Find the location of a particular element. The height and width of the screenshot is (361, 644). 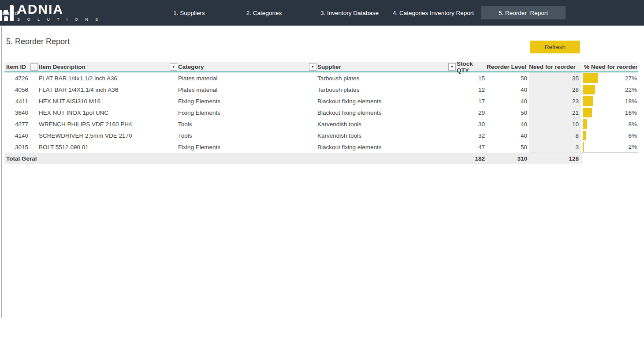

cell-stock-qty: 30 is located at coordinates (472, 124).